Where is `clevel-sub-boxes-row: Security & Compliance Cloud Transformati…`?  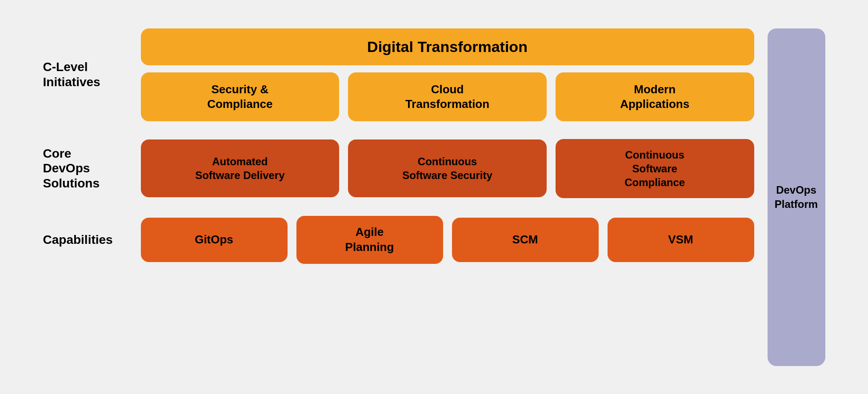 clevel-sub-boxes-row: Security & Compliance Cloud Transformati… is located at coordinates (448, 97).